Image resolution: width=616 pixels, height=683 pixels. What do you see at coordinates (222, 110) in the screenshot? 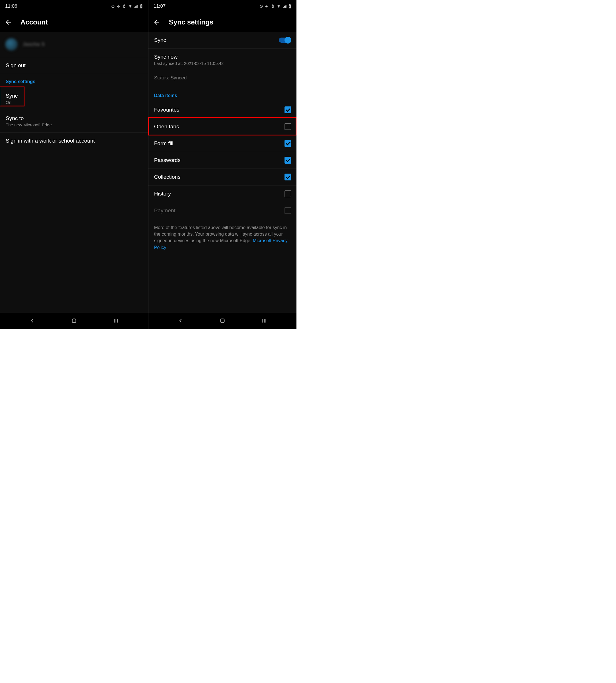
I see `favourites-label: Favourites` at bounding box center [222, 110].